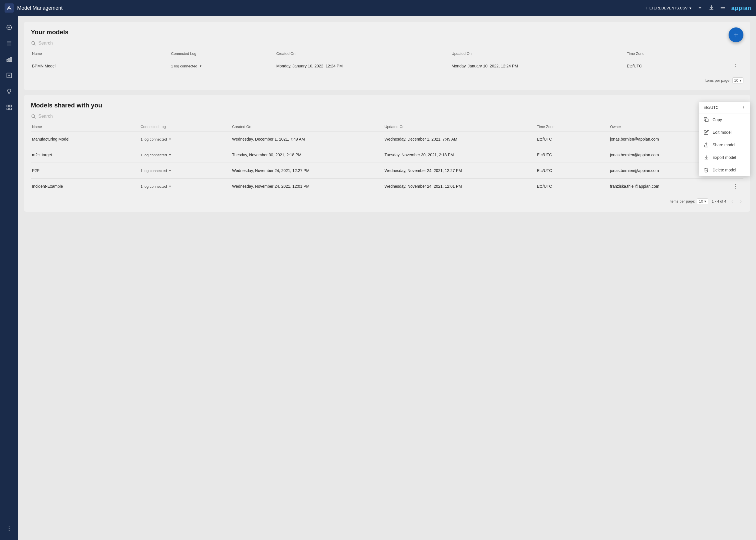 This screenshot has height=540, width=756. I want to click on items-per-page-value: 10, so click(701, 202).